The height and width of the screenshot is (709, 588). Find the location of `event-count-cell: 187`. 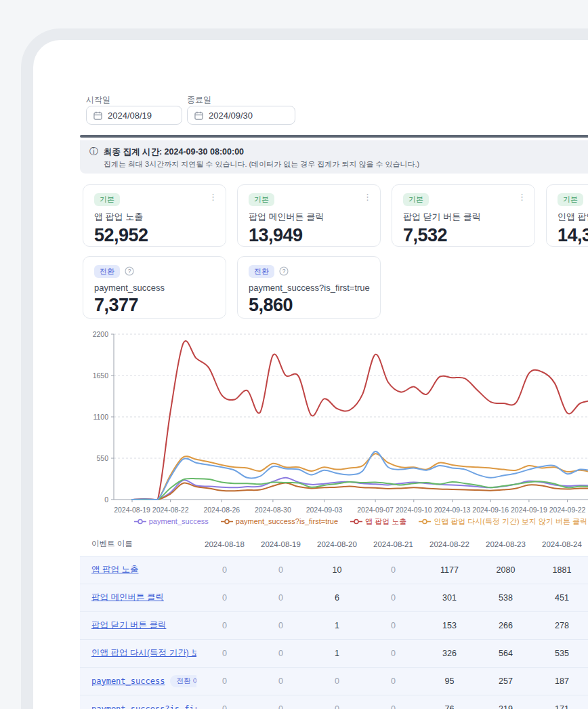

event-count-cell: 187 is located at coordinates (561, 681).